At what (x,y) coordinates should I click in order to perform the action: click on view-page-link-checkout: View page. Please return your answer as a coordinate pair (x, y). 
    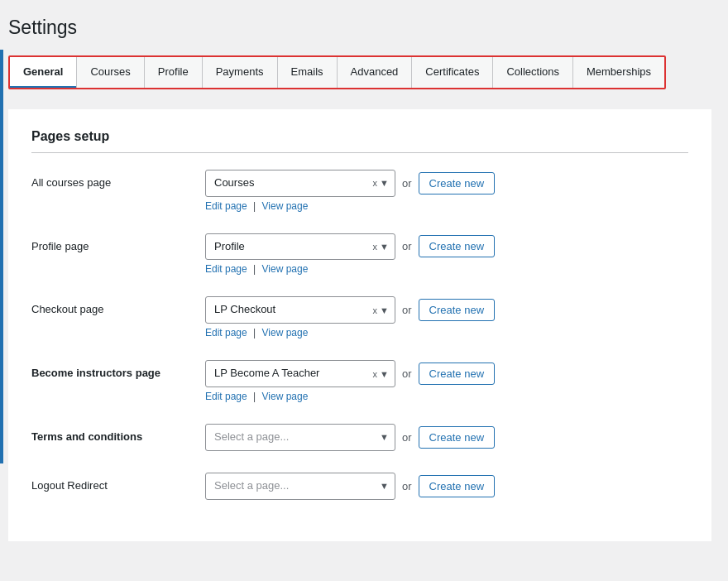
    Looking at the image, I should click on (285, 333).